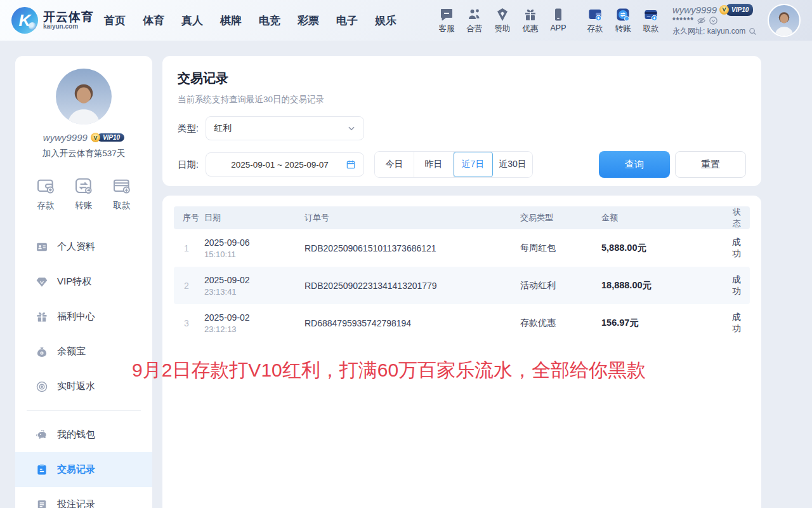  I want to click on col-date: 日期, so click(254, 218).